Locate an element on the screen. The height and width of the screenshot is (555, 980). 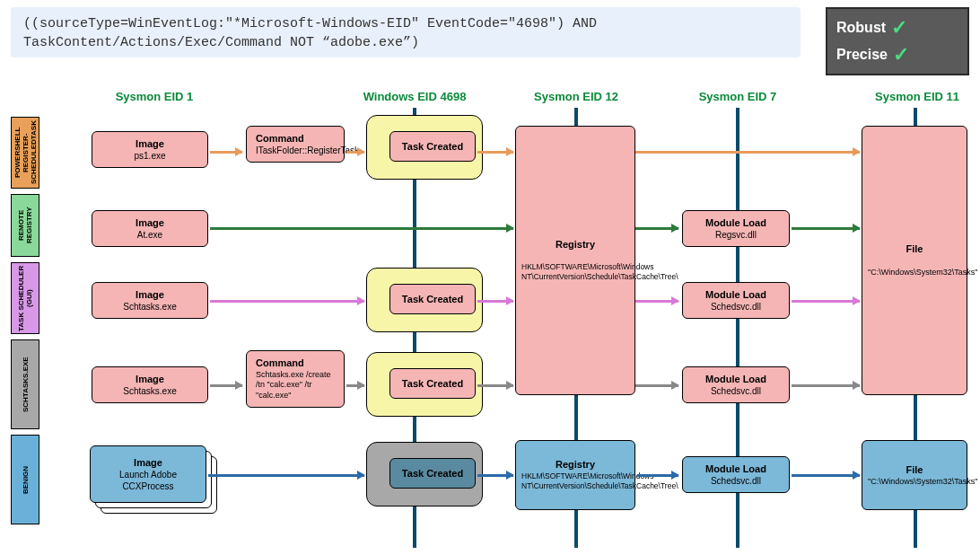
node-sub: ps1.exe is located at coordinates (149, 156).